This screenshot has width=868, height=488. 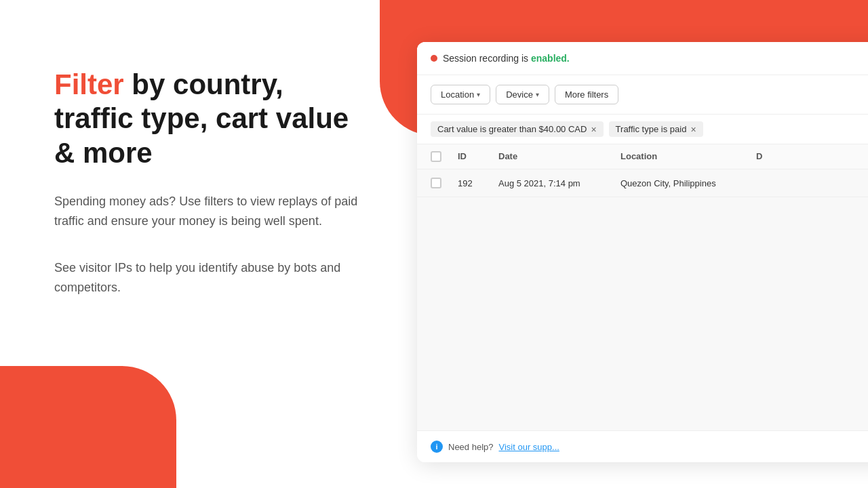 What do you see at coordinates (436, 183) in the screenshot?
I see `row-checkbox` at bounding box center [436, 183].